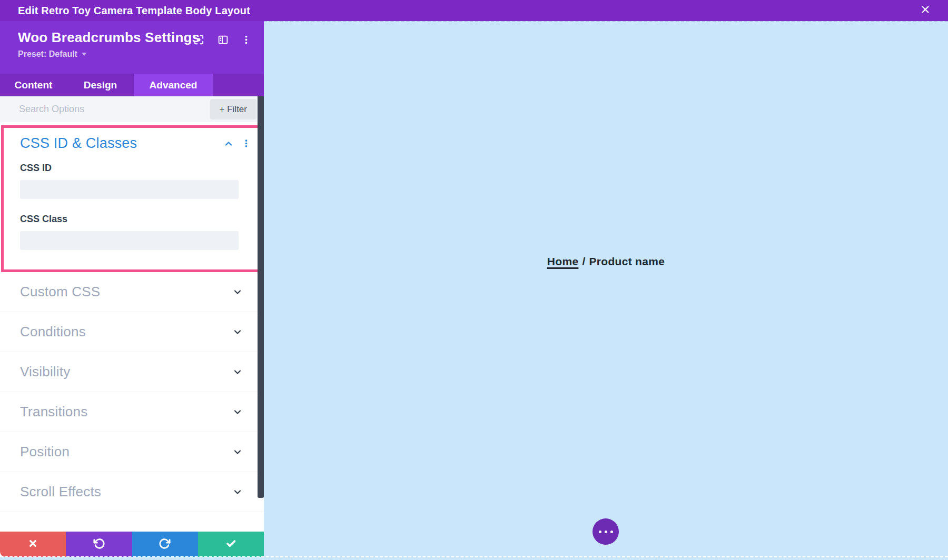 The width and height of the screenshot is (948, 560). I want to click on settings-tabs: Content Design Advanced, so click(132, 85).